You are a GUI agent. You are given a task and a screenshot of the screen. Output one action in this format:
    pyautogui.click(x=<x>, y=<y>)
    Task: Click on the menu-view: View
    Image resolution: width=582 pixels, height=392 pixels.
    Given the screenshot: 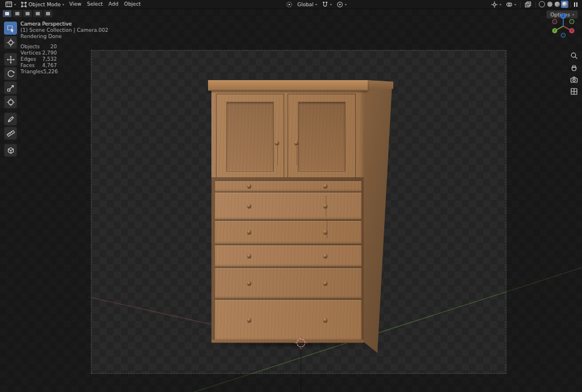 What is the action you would take?
    pyautogui.click(x=75, y=5)
    